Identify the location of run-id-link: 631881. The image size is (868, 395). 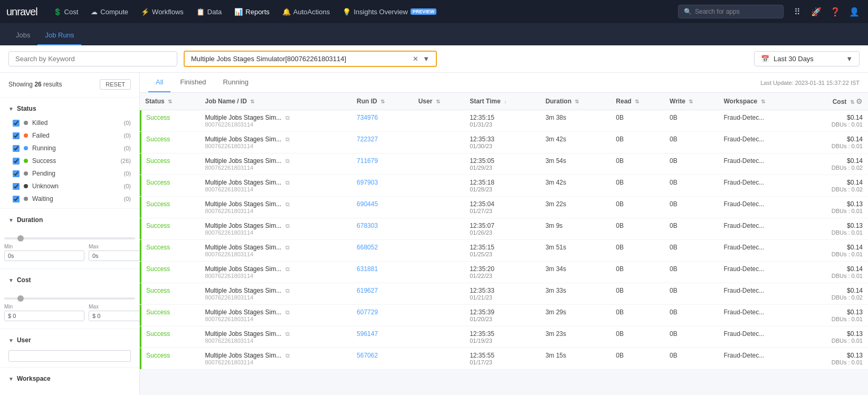
(367, 269).